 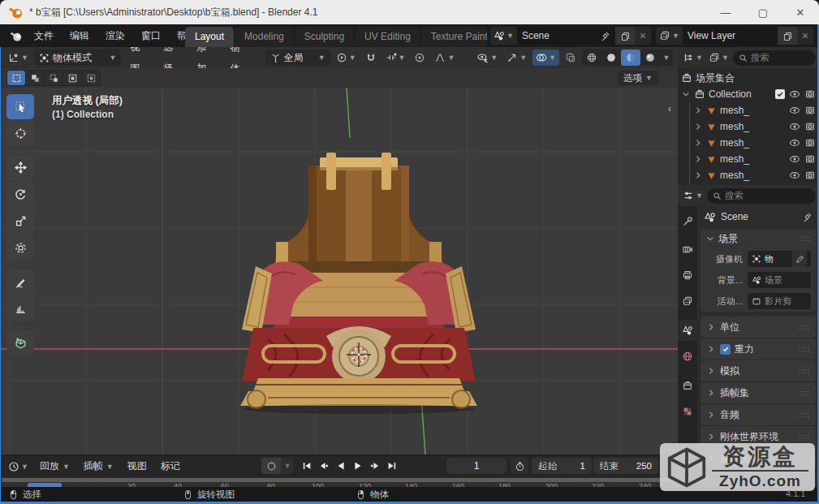 I want to click on timeline-view-menu: 视图, so click(x=137, y=466).